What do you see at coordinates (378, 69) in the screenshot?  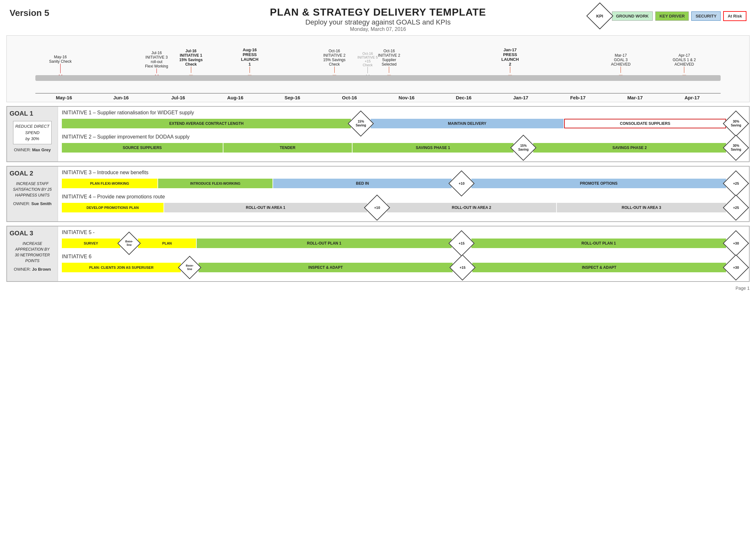 I see `timeline-section: May-16 Sanity Check ✕ Jul-16 INITIATIVE …` at bounding box center [378, 69].